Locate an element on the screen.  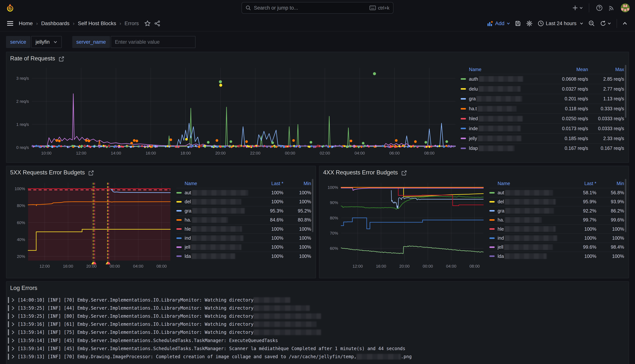
svg-text: 12:00 is located at coordinates (358, 266).